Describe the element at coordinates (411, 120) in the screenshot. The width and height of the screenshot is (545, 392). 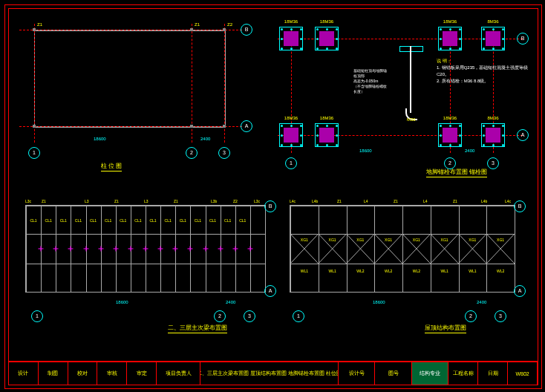
I see `anchor-size-label: M36` at that location.